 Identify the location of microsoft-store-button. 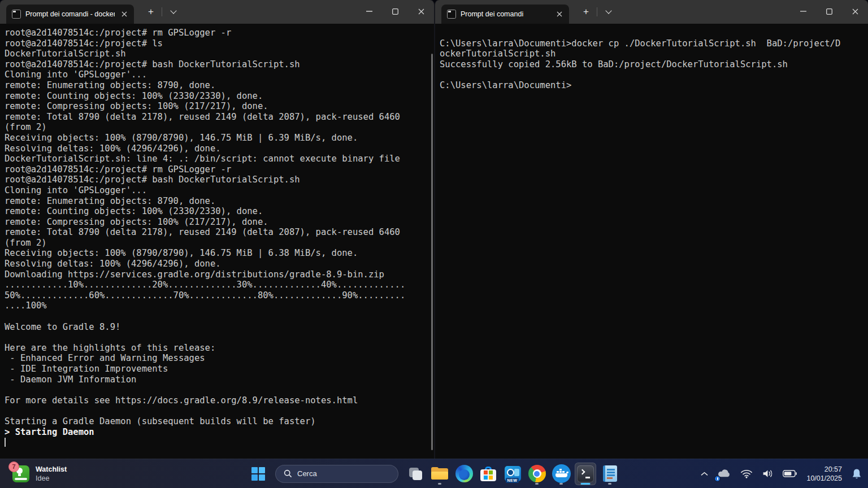
(488, 474).